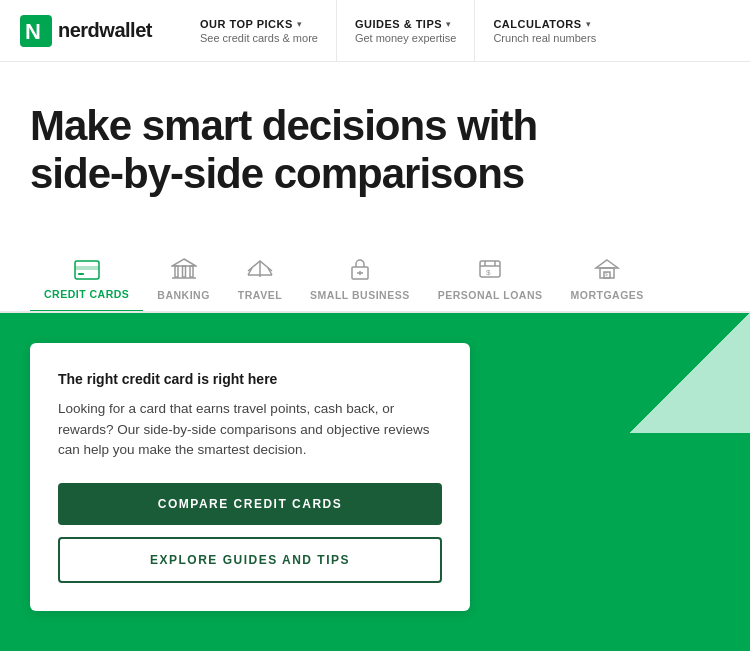  What do you see at coordinates (250, 430) in the screenshot?
I see `card-body: Looking for a card that earns travel poi…` at bounding box center [250, 430].